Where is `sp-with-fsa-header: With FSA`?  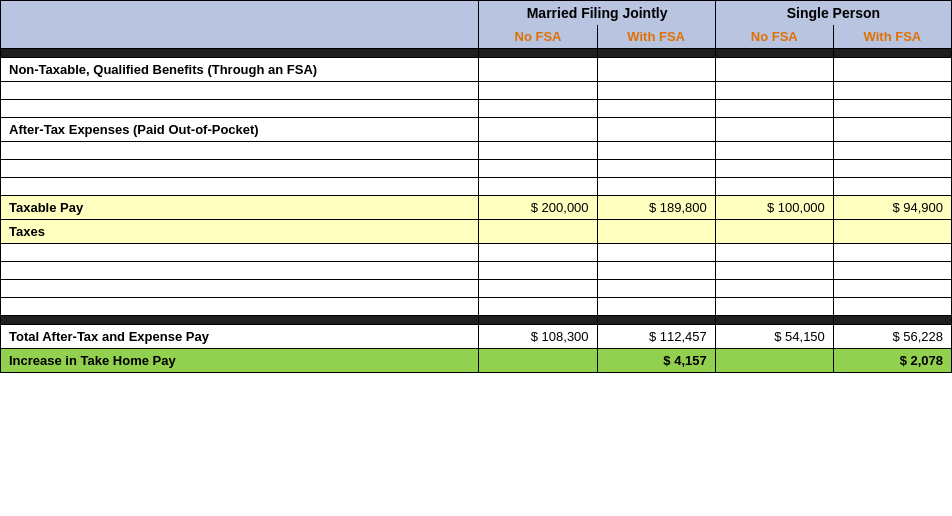
sp-with-fsa-header: With FSA is located at coordinates (892, 37).